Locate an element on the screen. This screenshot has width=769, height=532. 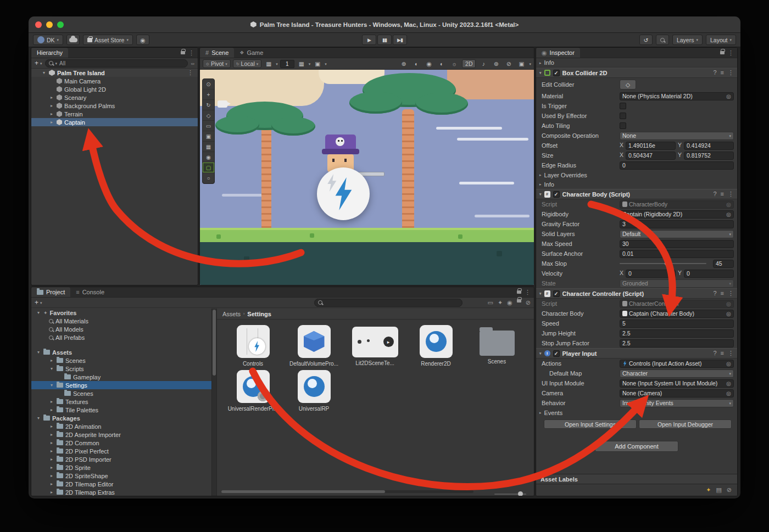
asset-scenes-folder: Scenes is located at coordinates (497, 346).